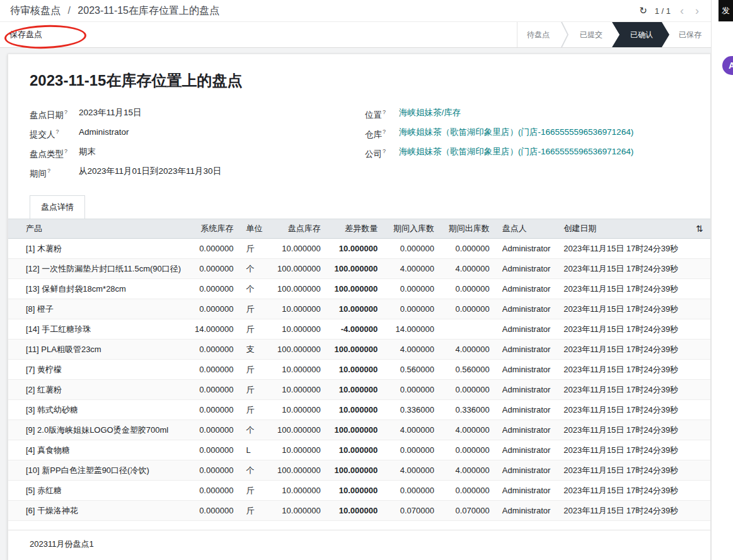  What do you see at coordinates (359, 329) in the screenshot?
I see `table-row: [14] 手工红糖珍珠14.000000斤10.000000-4.0000001…` at bounding box center [359, 329].